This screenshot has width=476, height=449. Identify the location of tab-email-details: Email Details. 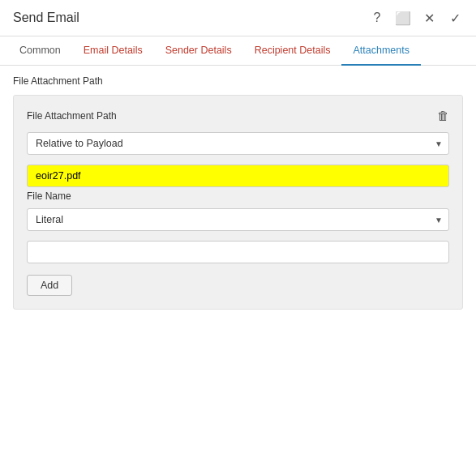
(114, 51).